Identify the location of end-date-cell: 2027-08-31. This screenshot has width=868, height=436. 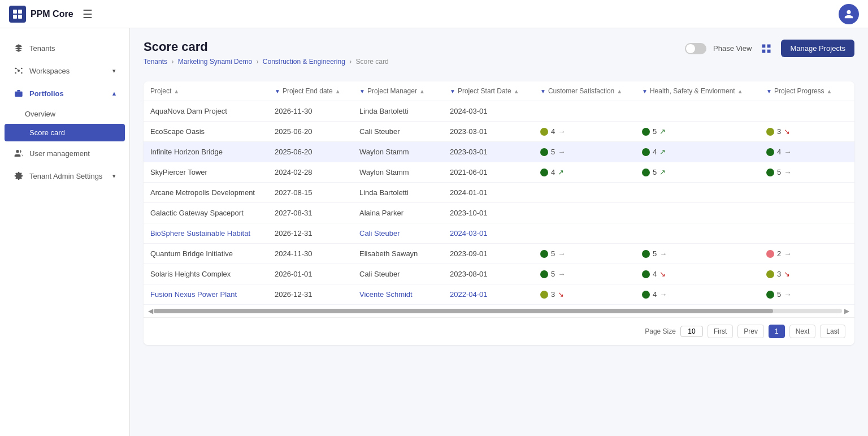
(310, 213).